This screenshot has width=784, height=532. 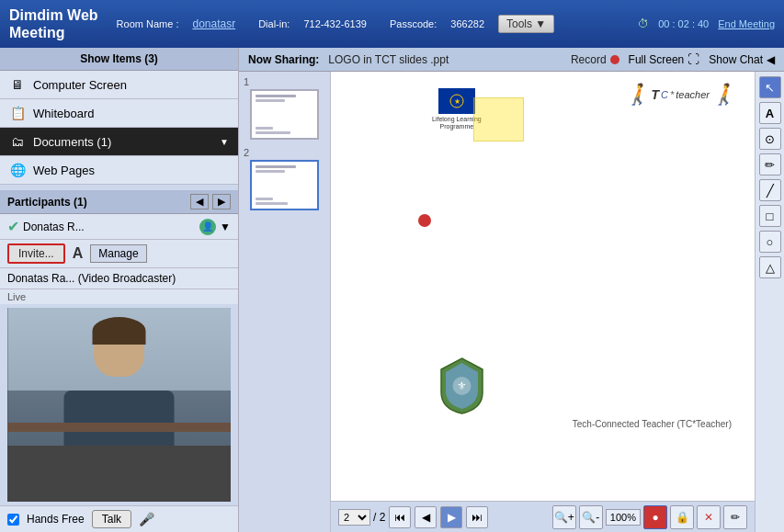 What do you see at coordinates (665, 59) in the screenshot?
I see `fullscreen-button: Full Screen ⛶` at bounding box center [665, 59].